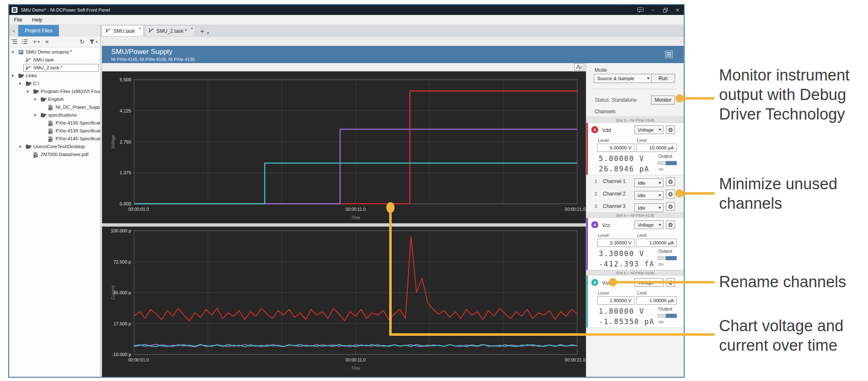  What do you see at coordinates (55, 147) in the screenshot?
I see `tree-item-users-coretest-desktop: ▼Users\CoreTest\Desktop` at bounding box center [55, 147].